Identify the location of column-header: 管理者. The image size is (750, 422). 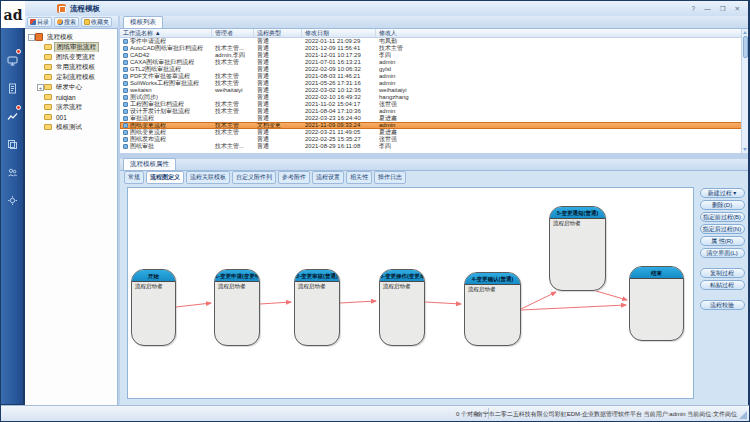
(233, 33).